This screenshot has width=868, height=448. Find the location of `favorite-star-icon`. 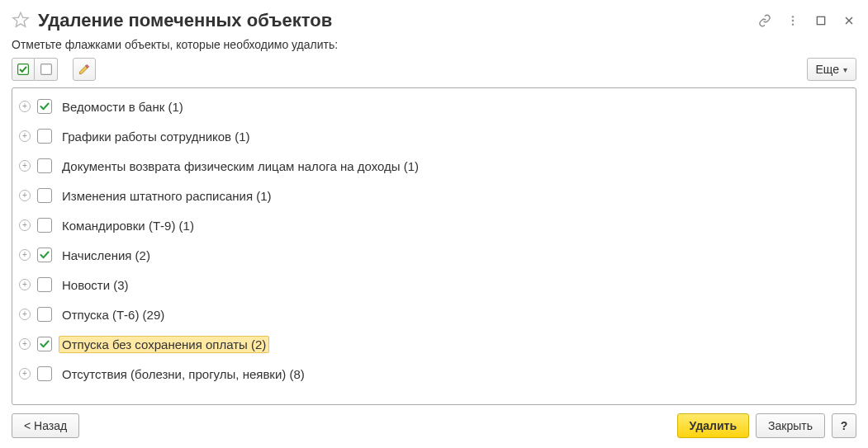

favorite-star-icon is located at coordinates (21, 21).